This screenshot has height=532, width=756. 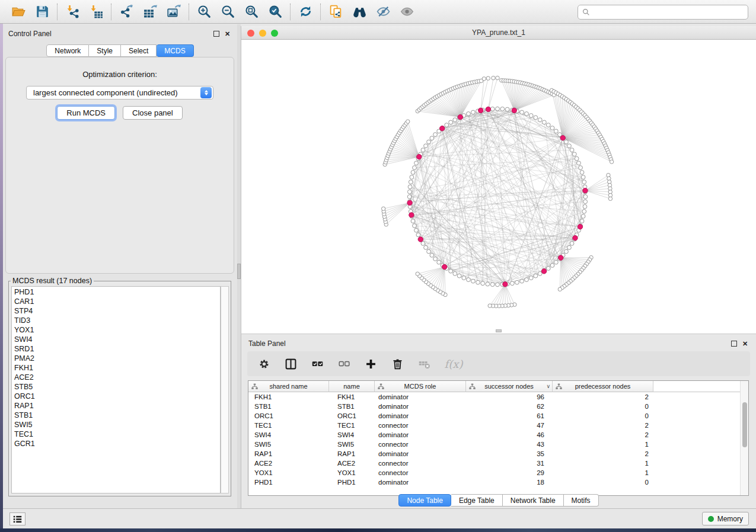 What do you see at coordinates (289, 454) in the screenshot?
I see `cell-shared_name: RAP1` at bounding box center [289, 454].